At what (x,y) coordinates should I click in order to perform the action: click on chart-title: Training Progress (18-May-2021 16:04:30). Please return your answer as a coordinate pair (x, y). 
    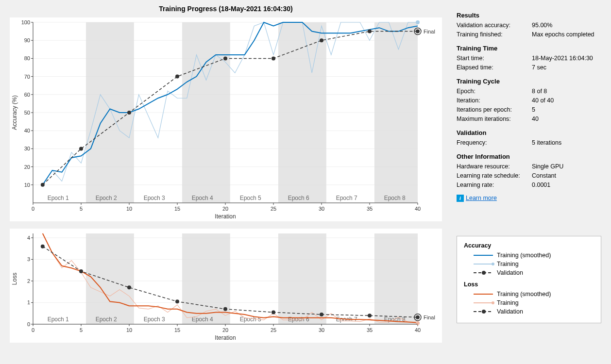
    Looking at the image, I should click on (226, 9).